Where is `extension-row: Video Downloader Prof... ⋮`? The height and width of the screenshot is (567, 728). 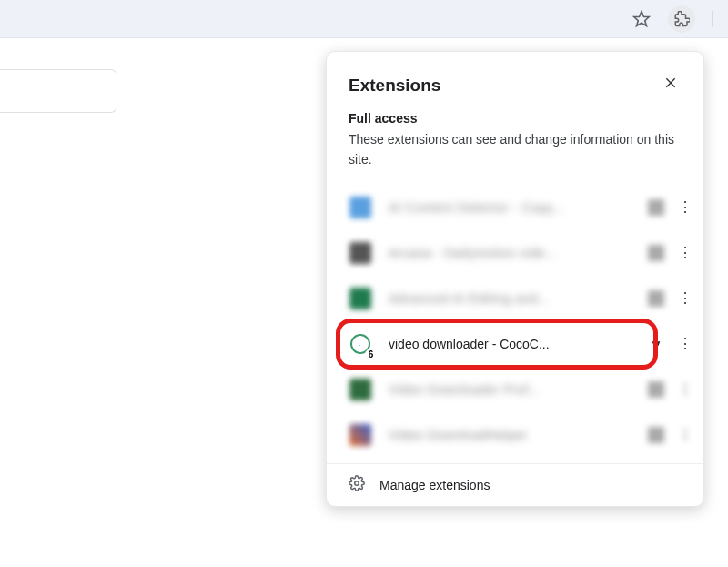 extension-row: Video Downloader Prof... ⋮ is located at coordinates (515, 390).